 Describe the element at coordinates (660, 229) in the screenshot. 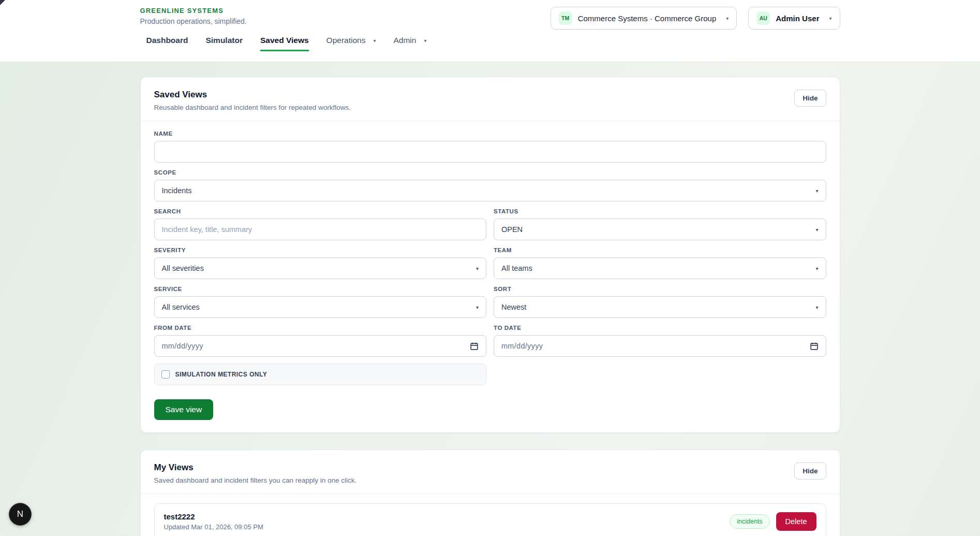

I see `status-select: OPEN ▾` at that location.